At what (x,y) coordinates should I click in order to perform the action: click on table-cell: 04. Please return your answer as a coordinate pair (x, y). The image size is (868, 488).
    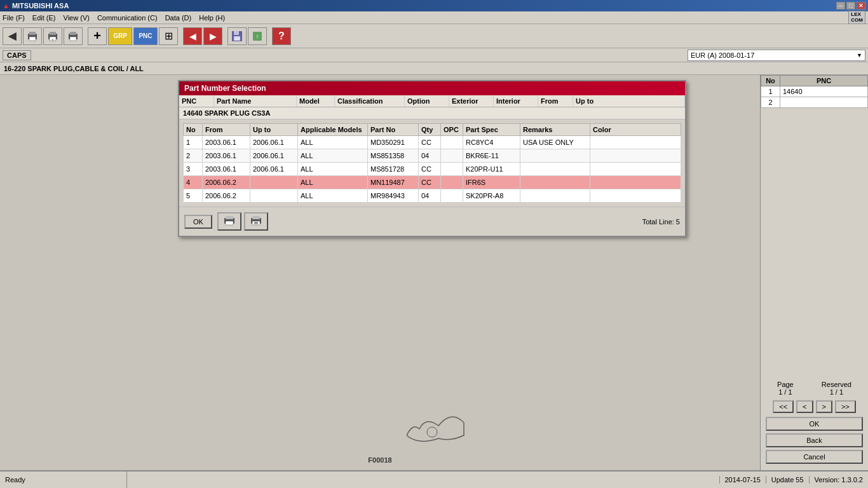
    Looking at the image, I should click on (430, 196).